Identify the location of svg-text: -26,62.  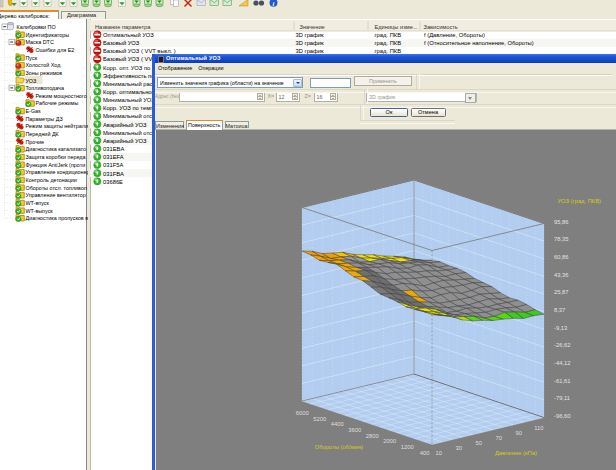
(562, 345).